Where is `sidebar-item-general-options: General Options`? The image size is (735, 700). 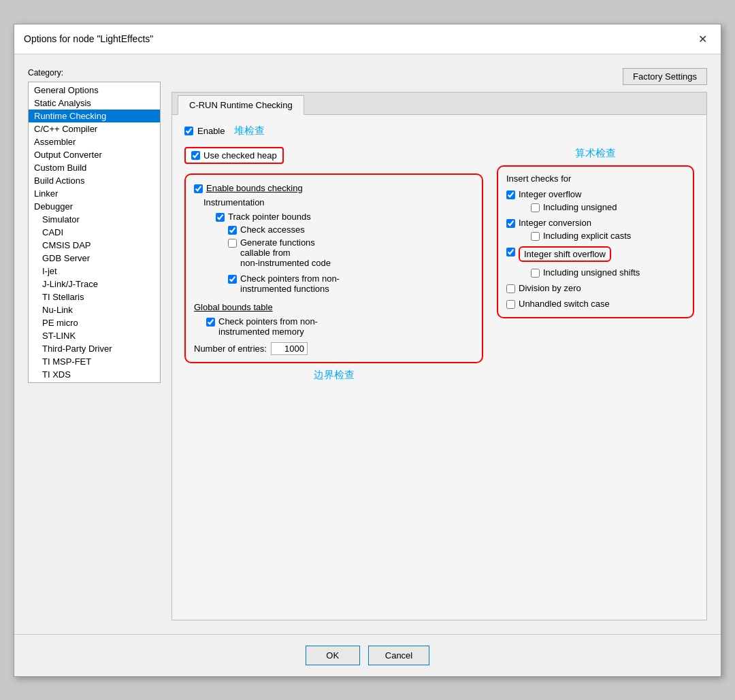 sidebar-item-general-options: General Options is located at coordinates (94, 90).